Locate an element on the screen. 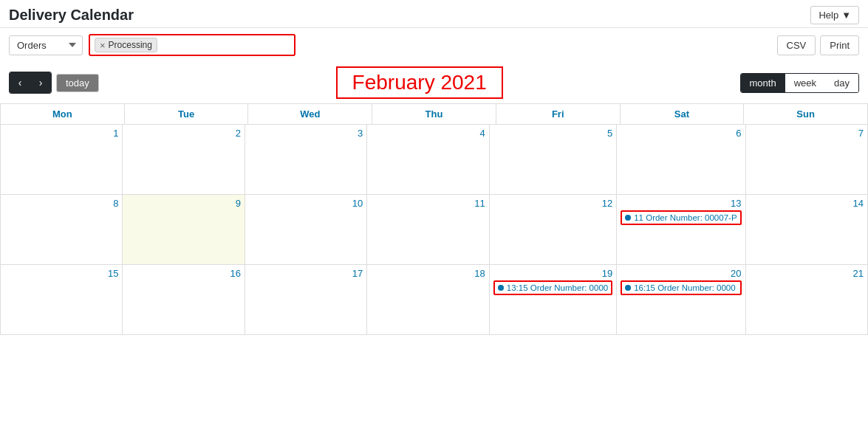  prev-button: ‹ is located at coordinates (20, 83).